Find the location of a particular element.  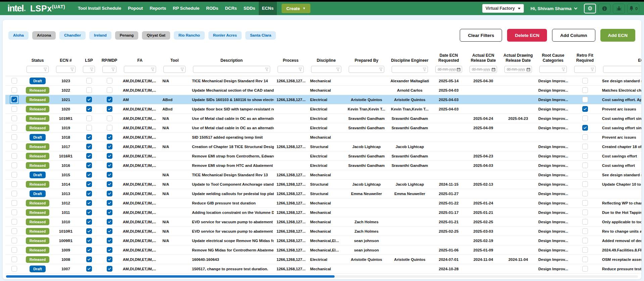

rpmdp-filter-input is located at coordinates (109, 69).